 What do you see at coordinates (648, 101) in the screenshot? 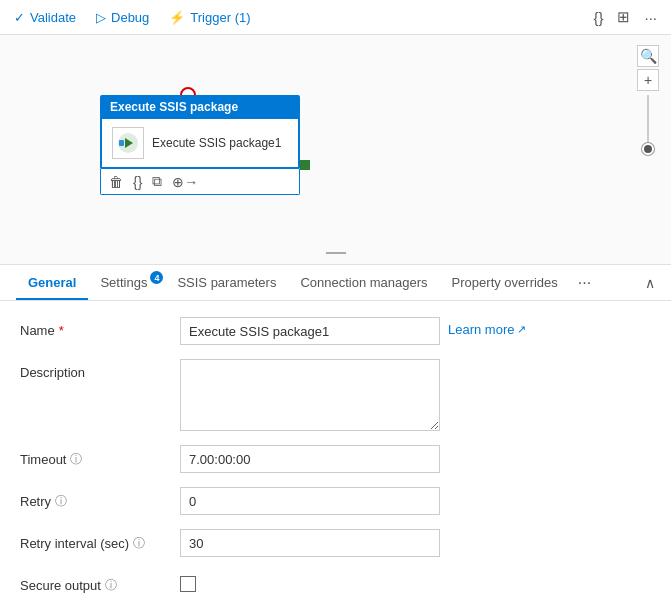
I see `zoom-controls: 🔍 +` at bounding box center [648, 101].